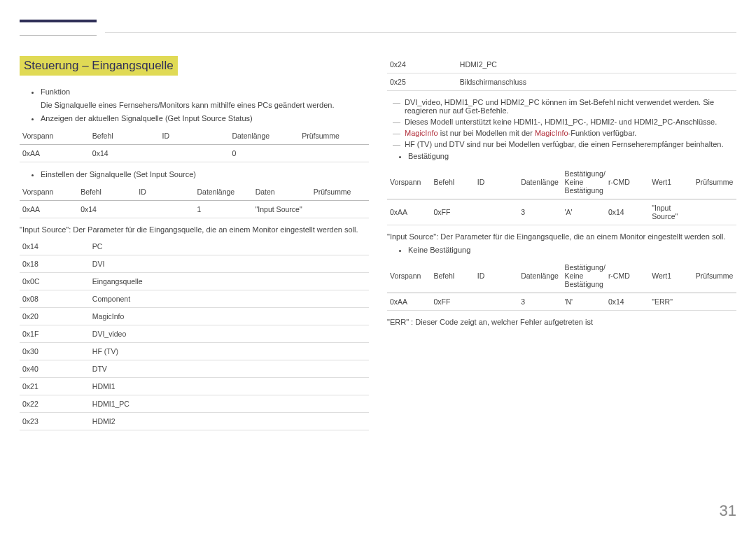 Image resolution: width=756 pixels, height=534 pixels. What do you see at coordinates (55, 246) in the screenshot?
I see `source-code: 0x14` at bounding box center [55, 246].